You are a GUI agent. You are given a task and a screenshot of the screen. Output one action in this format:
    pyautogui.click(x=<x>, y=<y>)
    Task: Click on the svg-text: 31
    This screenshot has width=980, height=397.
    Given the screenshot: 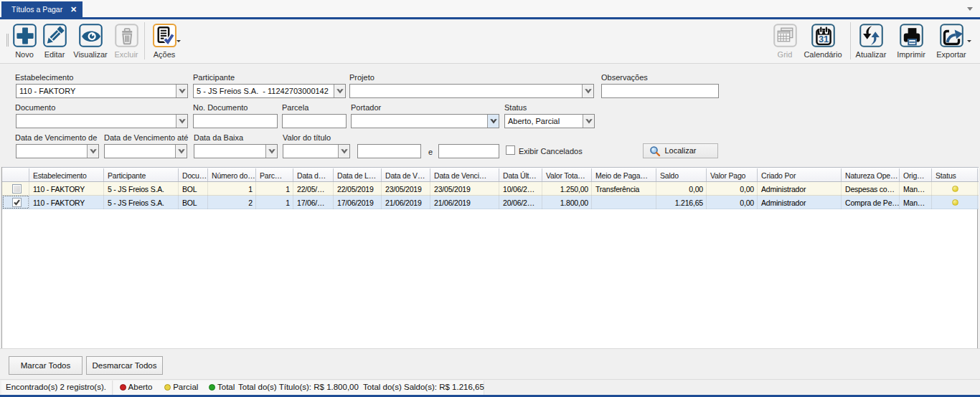 What is the action you would take?
    pyautogui.click(x=823, y=39)
    